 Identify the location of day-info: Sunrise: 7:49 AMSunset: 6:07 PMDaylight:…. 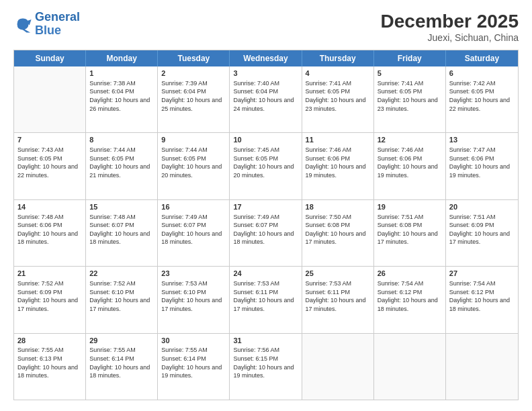
(265, 230).